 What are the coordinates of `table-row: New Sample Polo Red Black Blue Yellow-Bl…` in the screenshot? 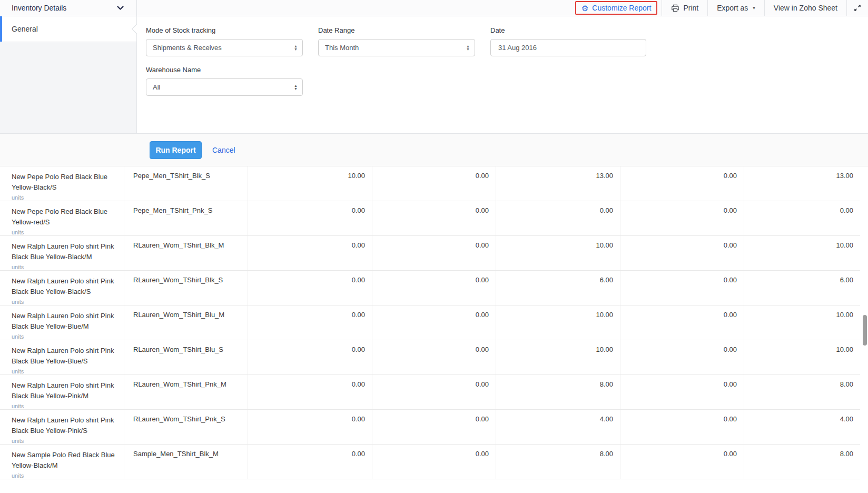 It's located at (430, 462).